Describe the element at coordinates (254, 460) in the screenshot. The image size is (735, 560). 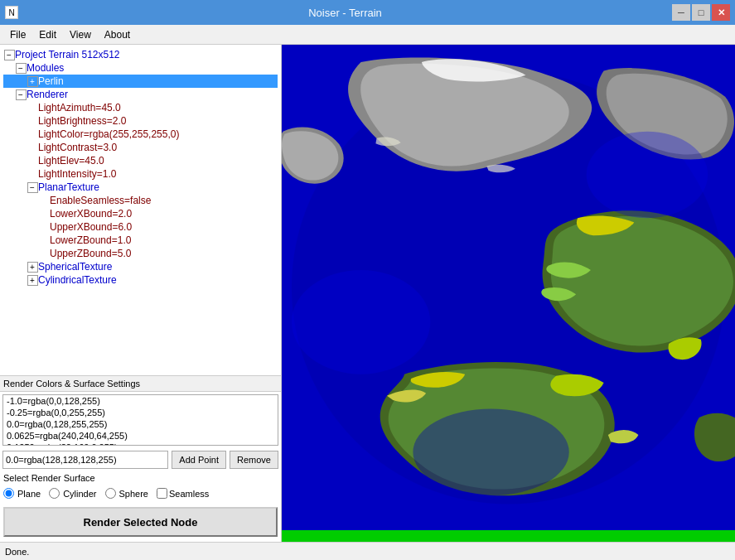
I see `remove-button: Remove` at that location.